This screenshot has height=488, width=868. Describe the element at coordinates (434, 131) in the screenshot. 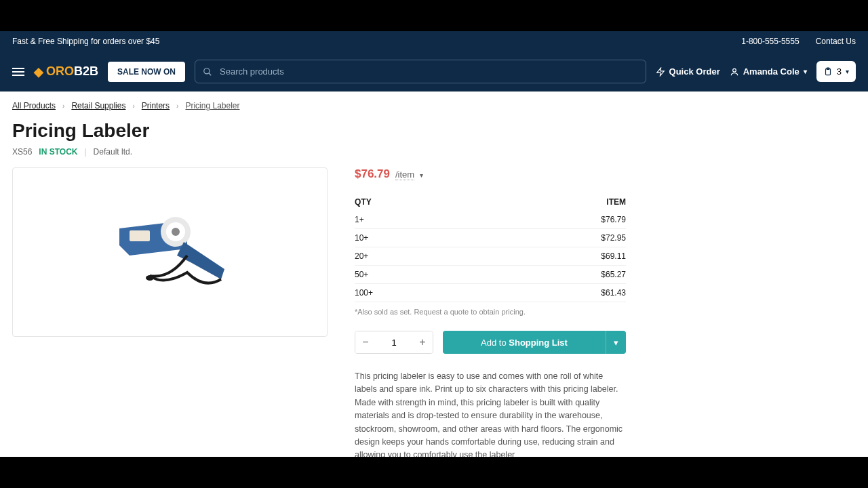

I see `page-title: Pricing Labeler` at that location.